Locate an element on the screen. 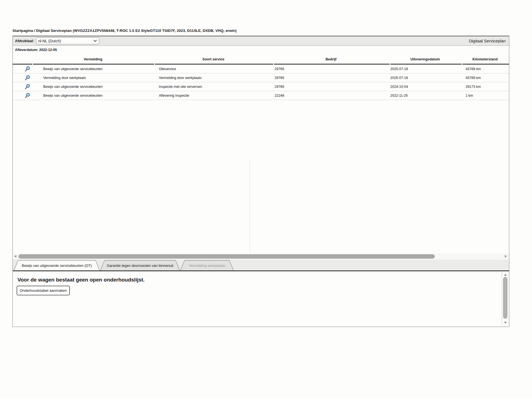  cell-bedrijf: 22246 is located at coordinates (331, 96).